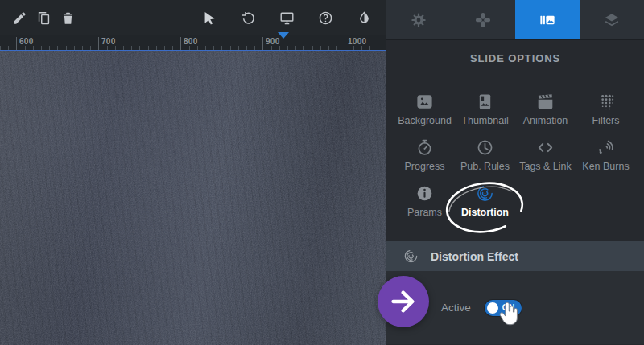  Describe the element at coordinates (403, 302) in the screenshot. I see `right-arrow-icon` at that location.